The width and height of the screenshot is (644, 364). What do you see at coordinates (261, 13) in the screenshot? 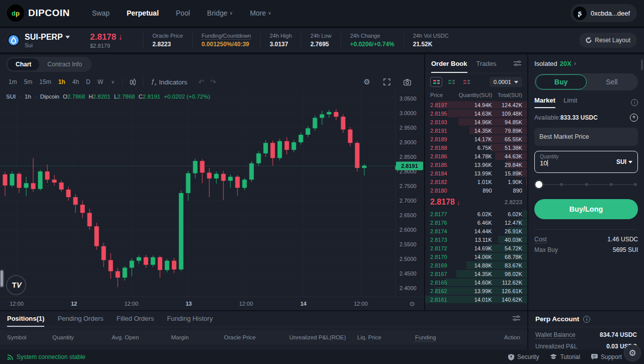
I see `nav-item-more: More∨` at bounding box center [261, 13].